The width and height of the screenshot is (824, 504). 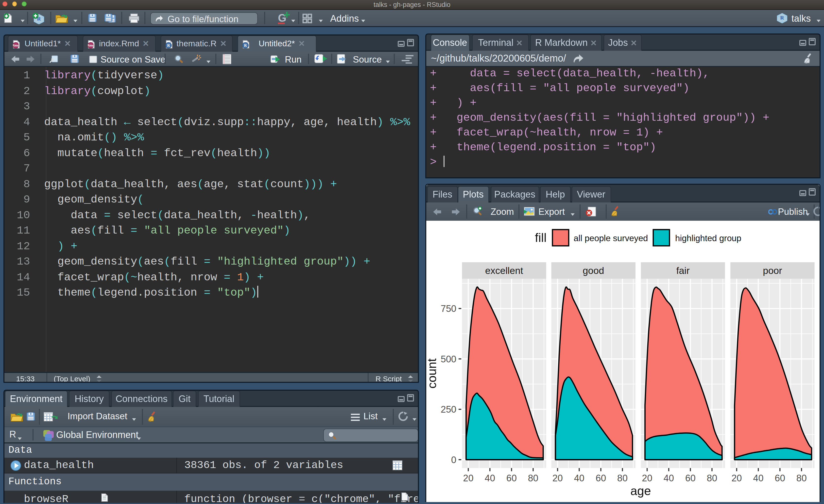 What do you see at coordinates (454, 460) in the screenshot?
I see `svg-text: 0` at bounding box center [454, 460].